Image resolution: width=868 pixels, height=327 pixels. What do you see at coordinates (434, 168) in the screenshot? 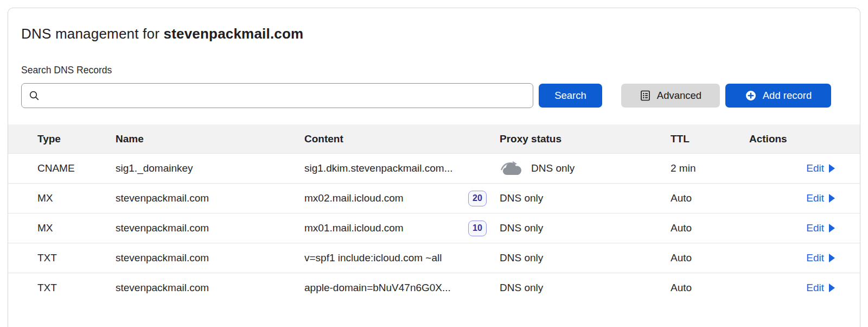
I see `table-row: CNAME sig1._domainkey sig1.dkim.stevenpa…` at bounding box center [434, 168].